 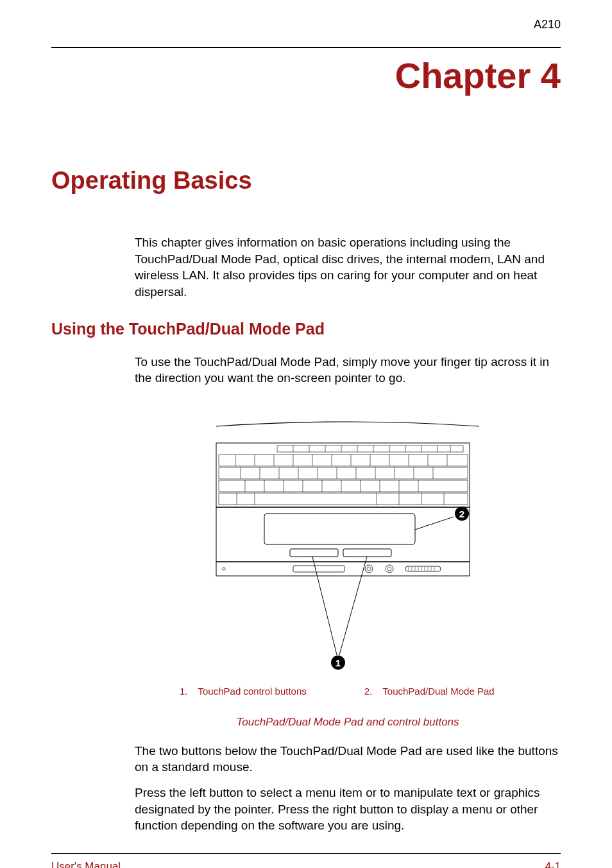 What do you see at coordinates (86, 864) in the screenshot?
I see `footer-left: User's Manual` at bounding box center [86, 864].